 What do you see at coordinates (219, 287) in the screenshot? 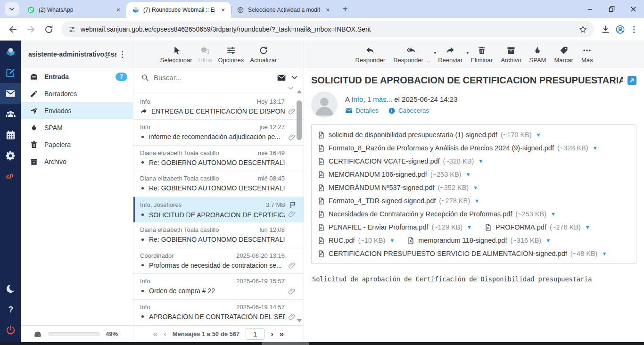
I see `message-row: Info2025-06-19 15:57Orden de compra # 22` at bounding box center [219, 287].